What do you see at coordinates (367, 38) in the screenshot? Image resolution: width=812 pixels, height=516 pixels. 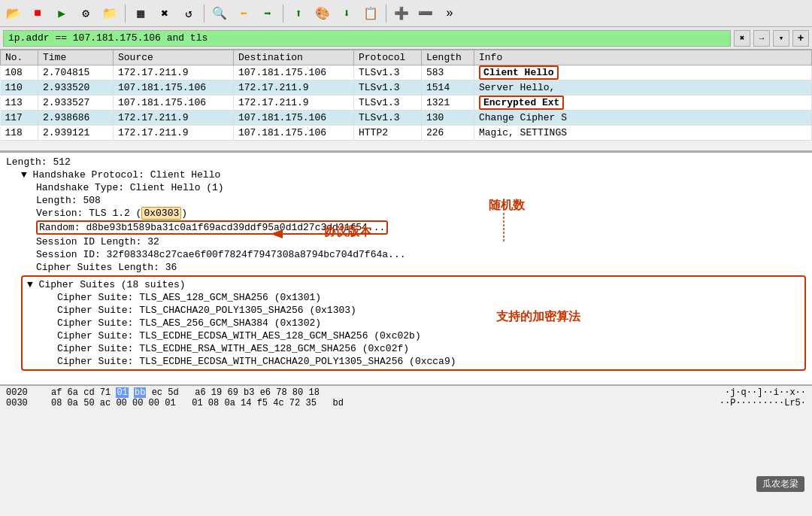 I see `filter-input` at bounding box center [367, 38].